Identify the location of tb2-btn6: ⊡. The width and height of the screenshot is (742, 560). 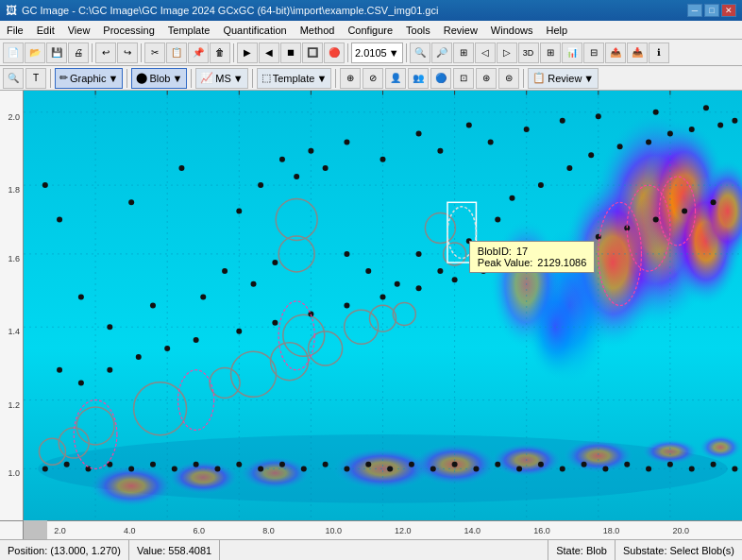
(464, 78).